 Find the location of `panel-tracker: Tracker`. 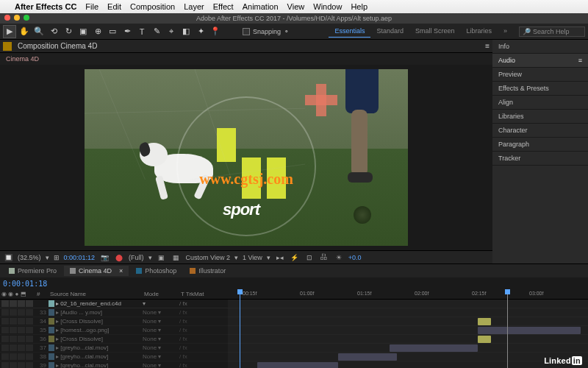

panel-tracker: Tracker is located at coordinates (540, 159).